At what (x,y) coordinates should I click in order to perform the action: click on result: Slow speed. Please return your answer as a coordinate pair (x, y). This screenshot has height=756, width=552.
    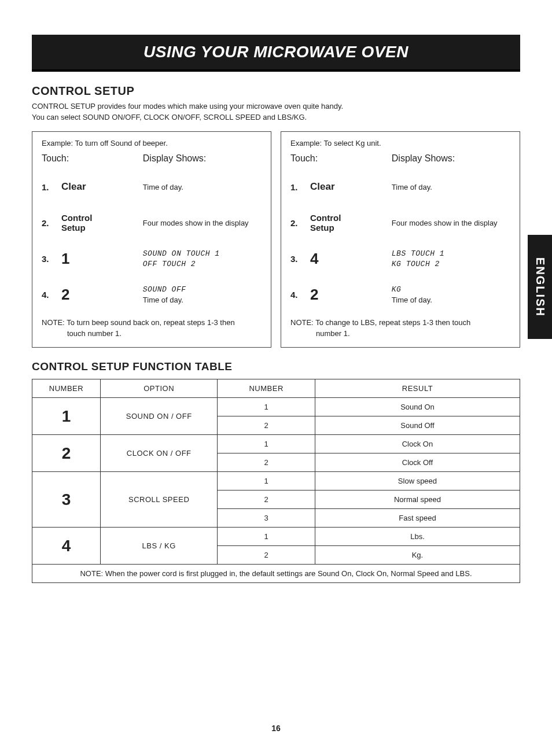
    Looking at the image, I should click on (417, 481).